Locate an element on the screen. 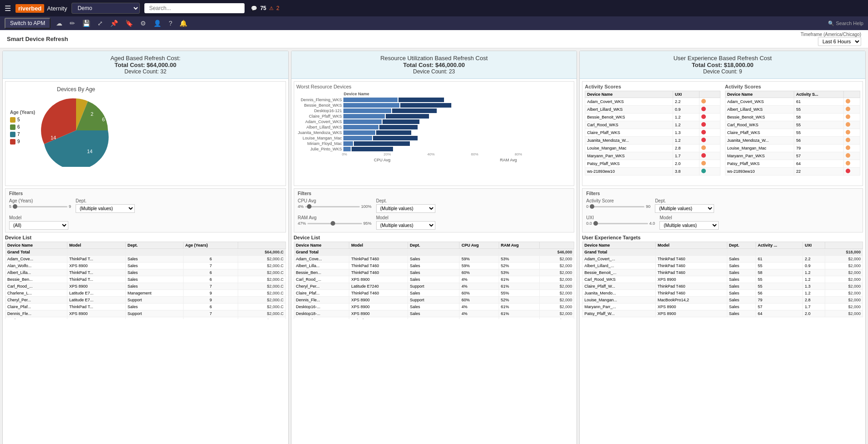 The image size is (868, 444). bar-device-label: Albert_Lillard_WKS is located at coordinates (319, 127).